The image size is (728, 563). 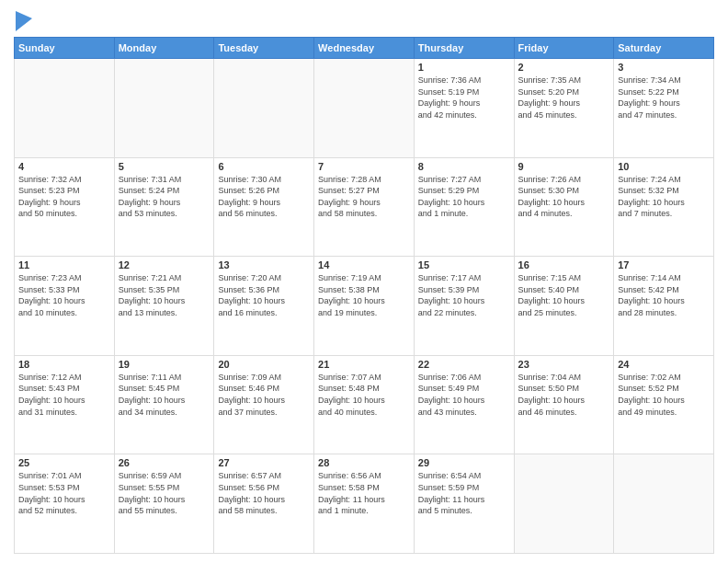 I want to click on day-info: Sunrise: 7:31 AM Sunset: 5:24 PM Dayligh…, so click(x=165, y=197).